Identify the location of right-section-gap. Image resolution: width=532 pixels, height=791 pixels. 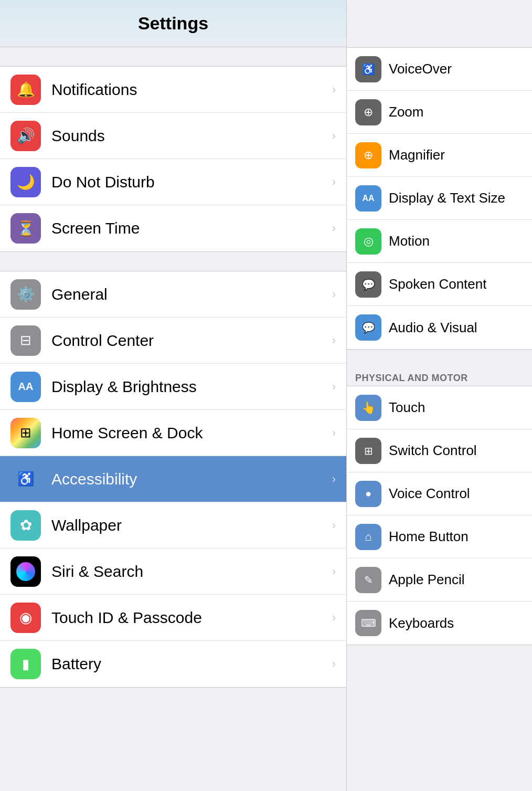
(440, 359).